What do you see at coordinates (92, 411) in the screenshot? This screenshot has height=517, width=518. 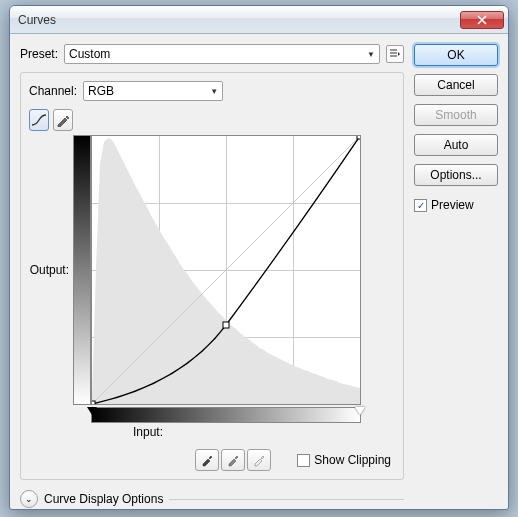 I see `black-point-slider` at bounding box center [92, 411].